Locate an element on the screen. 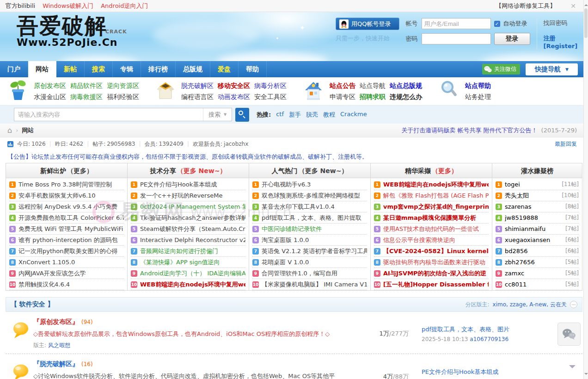  list-item: 7 音频网站逆向如何进行捞偏门 is located at coordinates (188, 251).